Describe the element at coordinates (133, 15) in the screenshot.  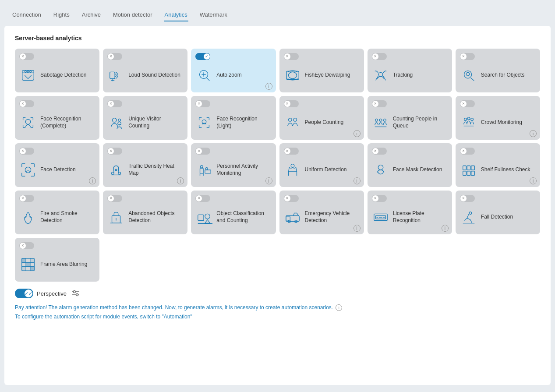
I see `nav-item-motion-detector: Motion detector` at that location.